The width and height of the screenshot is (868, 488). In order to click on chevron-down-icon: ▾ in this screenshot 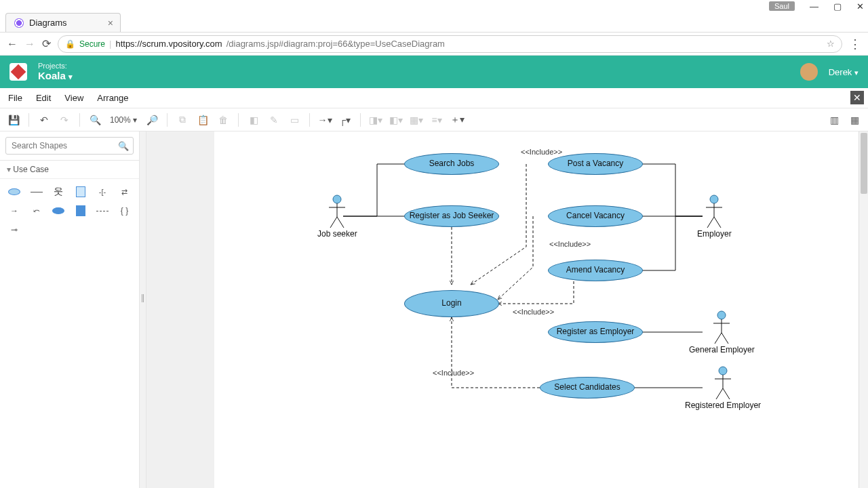, I will do `click(856, 73)`.